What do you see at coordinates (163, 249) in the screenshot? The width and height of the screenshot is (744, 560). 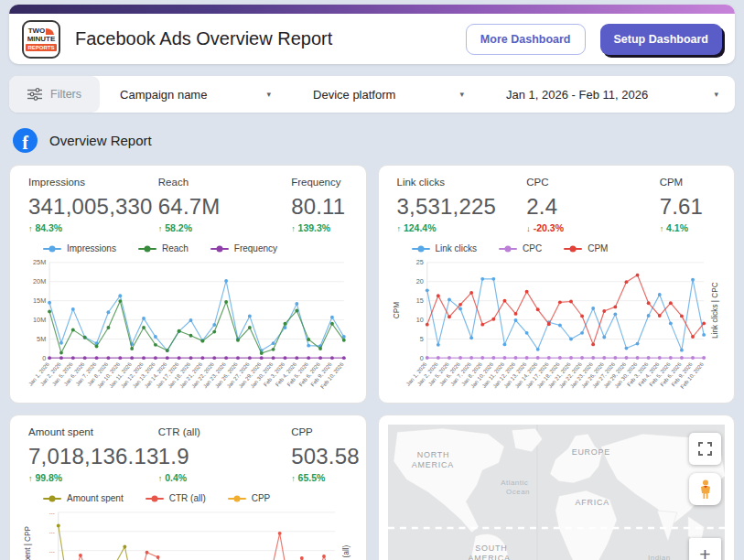 I see `legend-item: Reach` at bounding box center [163, 249].